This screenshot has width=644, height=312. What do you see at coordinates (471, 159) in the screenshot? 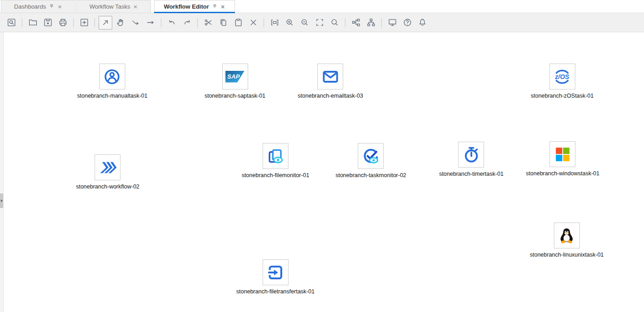
I see `workflow-node-timertask-01: stonebranch-timertask-01` at bounding box center [471, 159].